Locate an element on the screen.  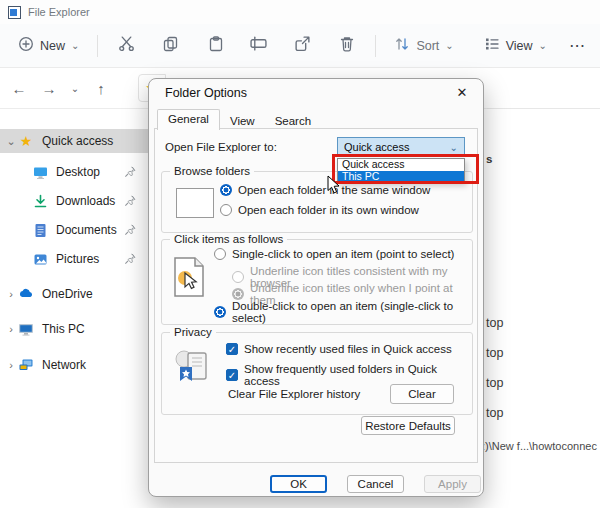
sidebar-item-quick-access: ⌄ ★ Quick access is located at coordinates (74, 141).